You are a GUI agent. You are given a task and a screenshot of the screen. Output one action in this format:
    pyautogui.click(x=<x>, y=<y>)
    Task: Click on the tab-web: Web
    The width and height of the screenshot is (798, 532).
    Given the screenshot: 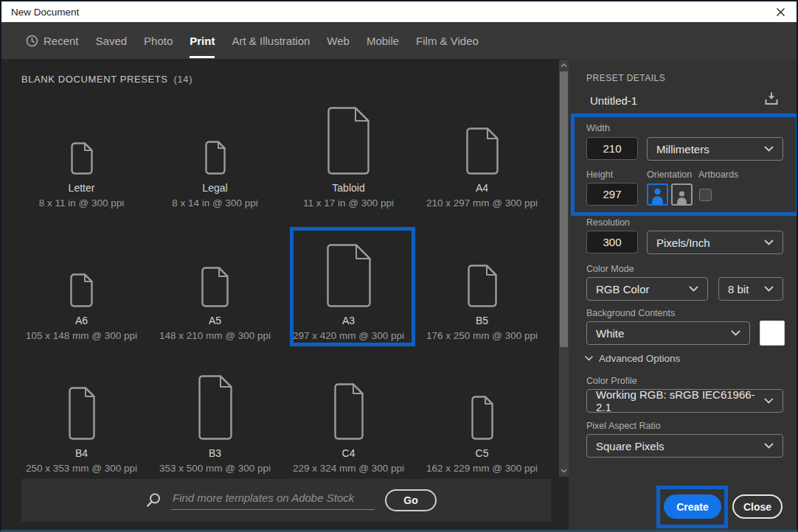 What is the action you would take?
    pyautogui.click(x=338, y=41)
    